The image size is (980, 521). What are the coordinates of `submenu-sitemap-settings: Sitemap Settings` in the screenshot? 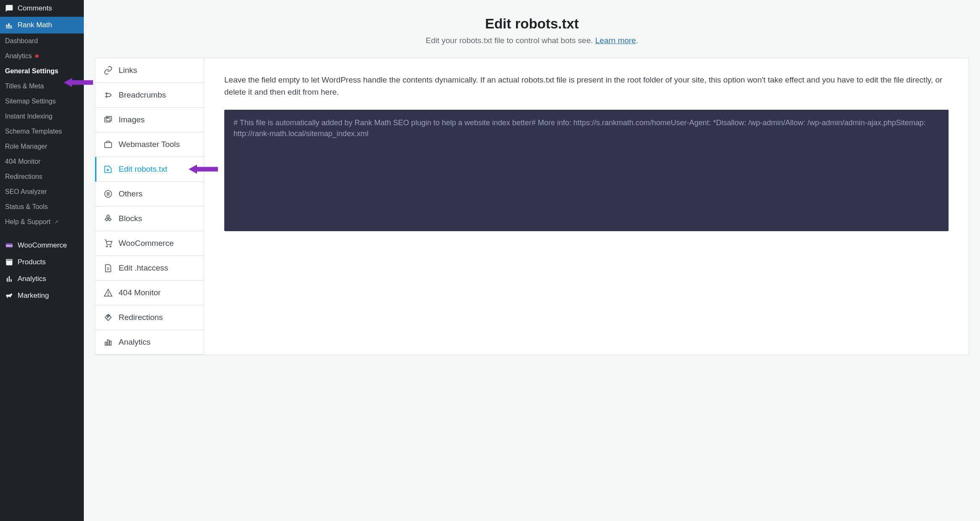 It's located at (42, 101).